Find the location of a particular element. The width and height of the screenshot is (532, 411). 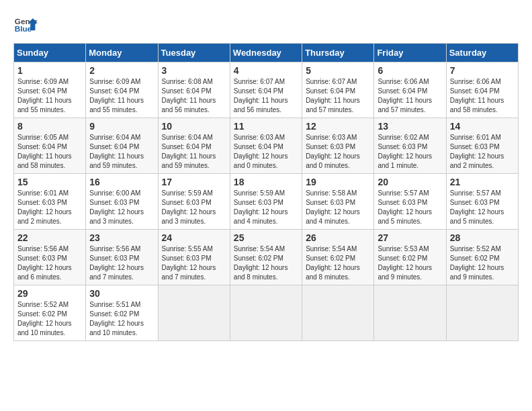

calendar-day-cell: 19Sunrise: 5:58 AM Sunset: 6:03 PM Dayli… is located at coordinates (339, 201).